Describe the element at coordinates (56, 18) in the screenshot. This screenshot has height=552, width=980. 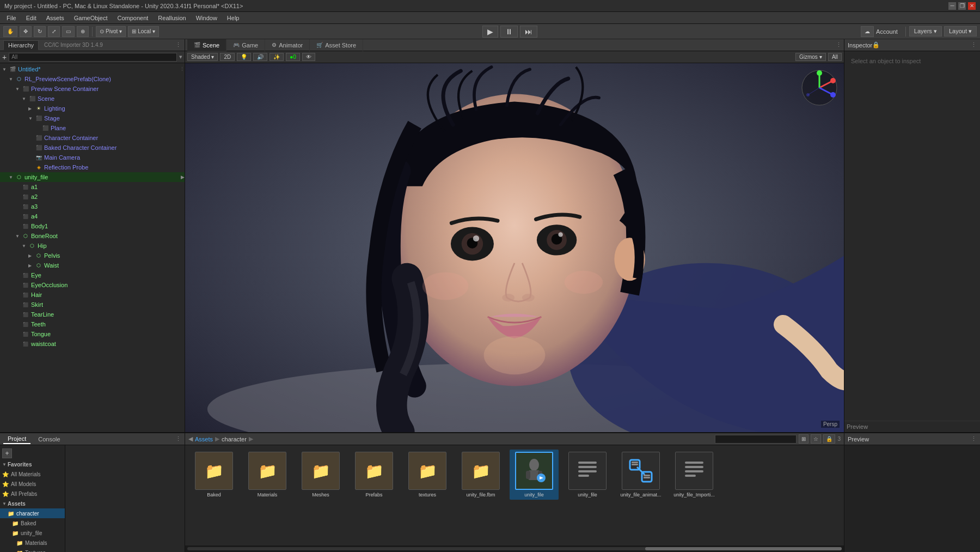
I see `menu-assets: Assets` at that location.